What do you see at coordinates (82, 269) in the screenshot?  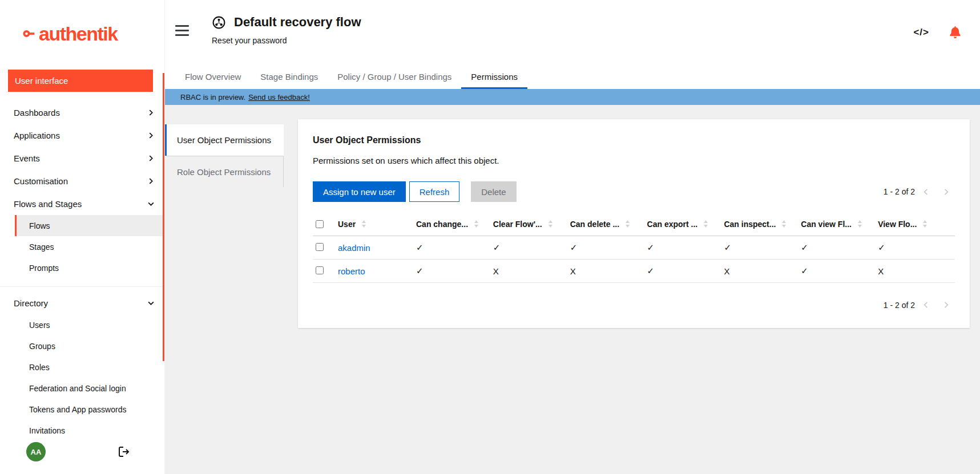 I see `sidebar-nav: Dashboards Applications Events Customisa…` at bounding box center [82, 269].